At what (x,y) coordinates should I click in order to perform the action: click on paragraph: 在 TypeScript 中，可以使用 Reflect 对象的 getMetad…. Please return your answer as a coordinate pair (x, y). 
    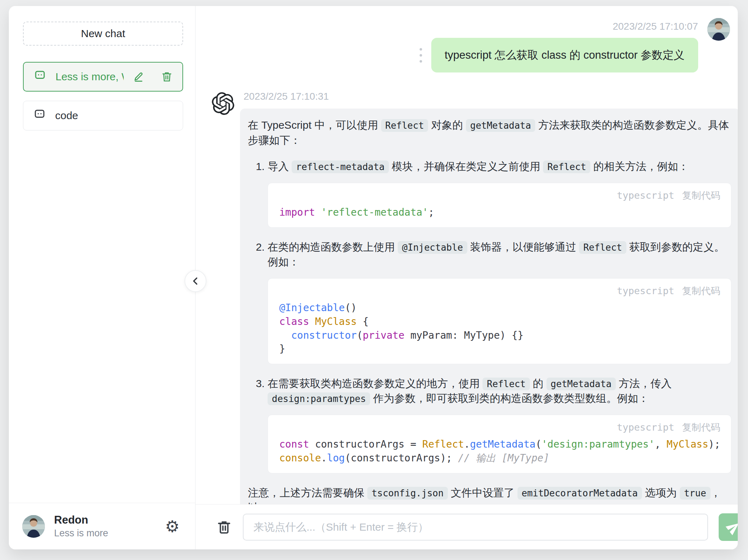
    Looking at the image, I should click on (490, 133).